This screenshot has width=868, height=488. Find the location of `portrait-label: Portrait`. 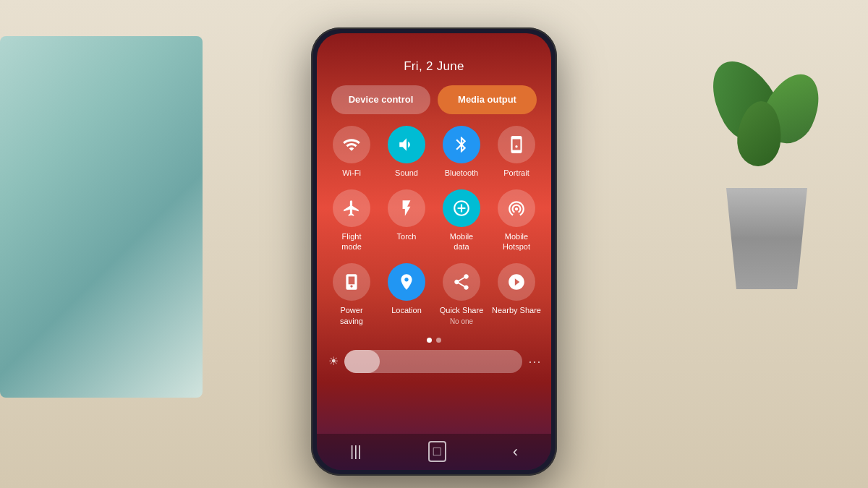

portrait-label: Portrait is located at coordinates (516, 173).